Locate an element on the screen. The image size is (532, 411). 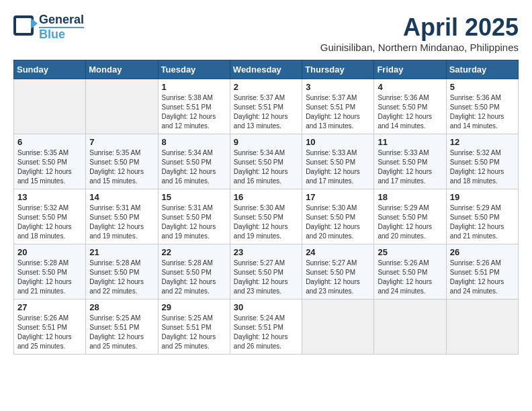
day-number: 18 is located at coordinates (410, 197).